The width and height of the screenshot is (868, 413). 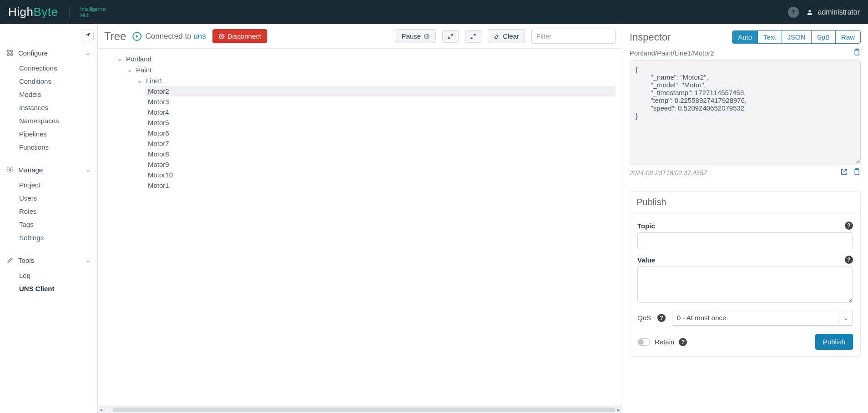 What do you see at coordinates (844, 173) in the screenshot?
I see `open-external-button` at bounding box center [844, 173].